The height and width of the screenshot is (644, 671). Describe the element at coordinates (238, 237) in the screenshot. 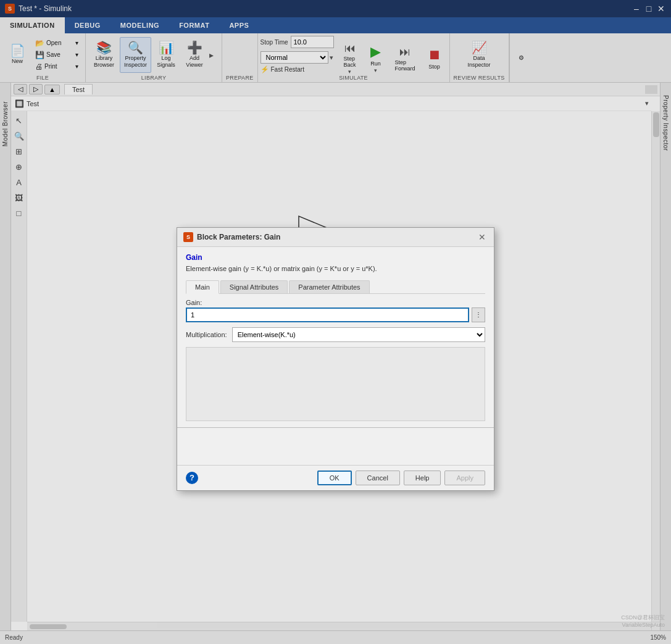

I see `dialog-title: Block Parameters: Gain` at that location.